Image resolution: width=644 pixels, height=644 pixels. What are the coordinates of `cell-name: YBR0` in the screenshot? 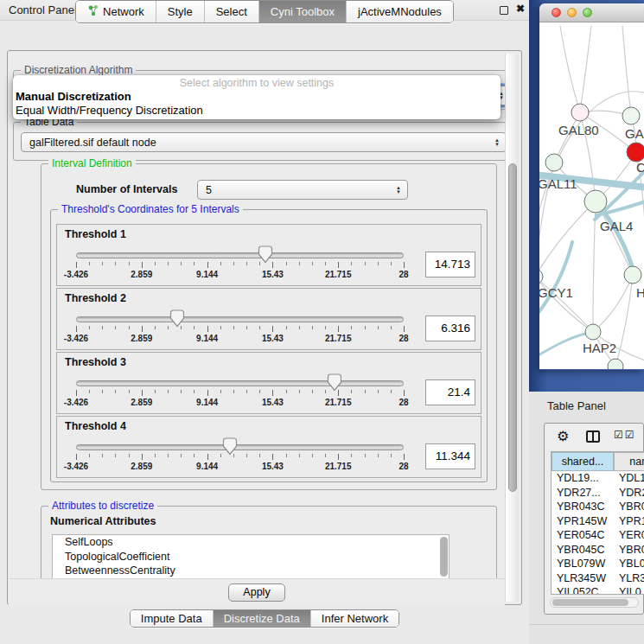 It's located at (629, 550).